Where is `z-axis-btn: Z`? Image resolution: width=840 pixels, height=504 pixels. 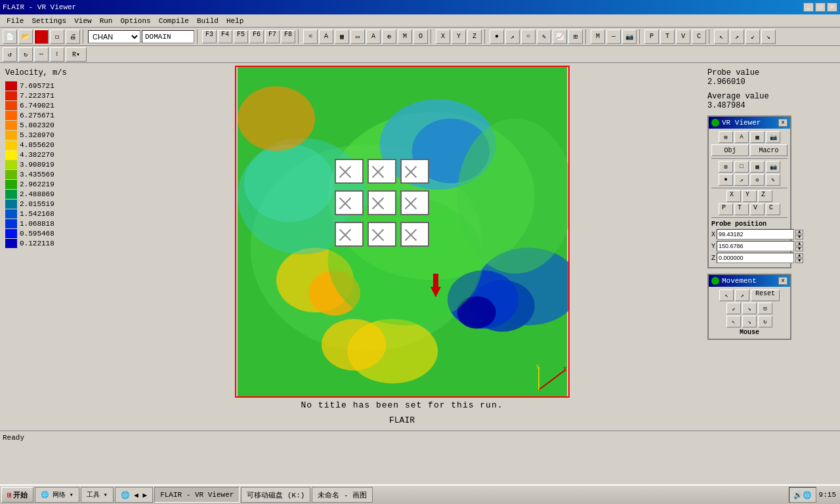 z-axis-btn: Z is located at coordinates (474, 37).